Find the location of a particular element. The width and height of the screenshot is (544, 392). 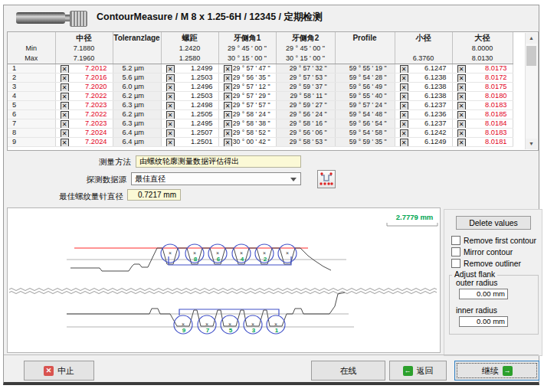

table-row: 2✕7.20165.6 µm✕1.2503✕29 ° 56 ' 35 "29 °… is located at coordinates (267, 78).